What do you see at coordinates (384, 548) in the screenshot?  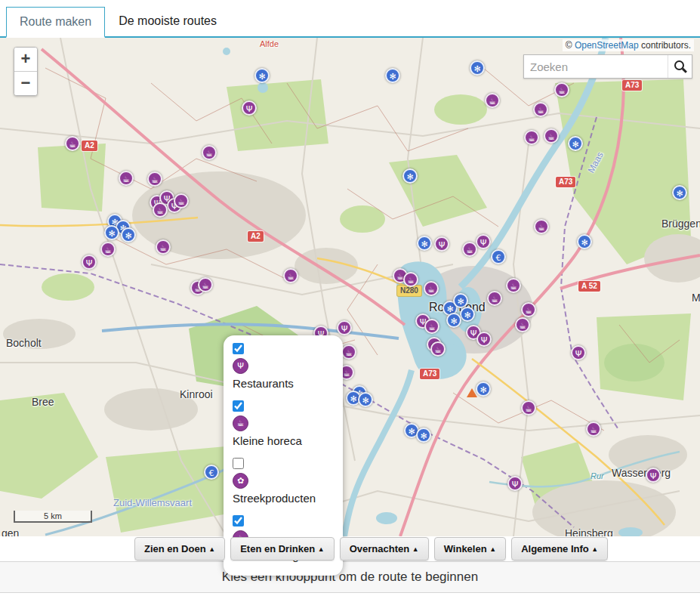 I see `category-button-overnachten: Overnachten ▲` at bounding box center [384, 548].